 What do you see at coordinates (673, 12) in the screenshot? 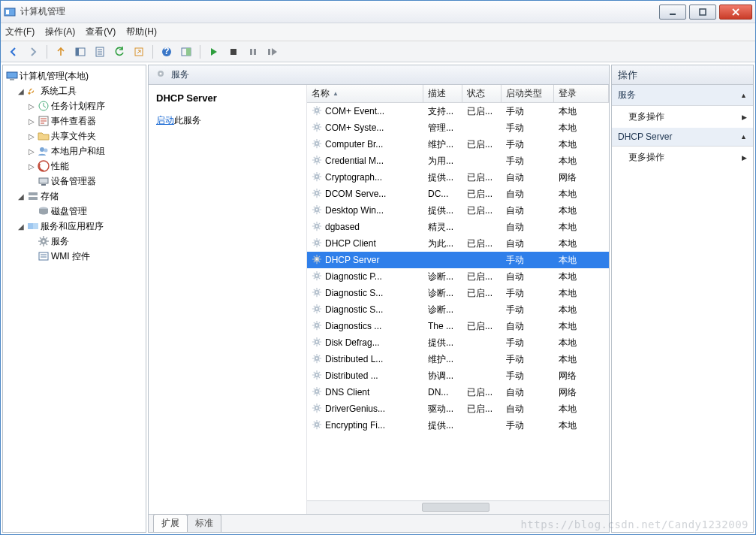
I see `minimize-button` at bounding box center [673, 12].